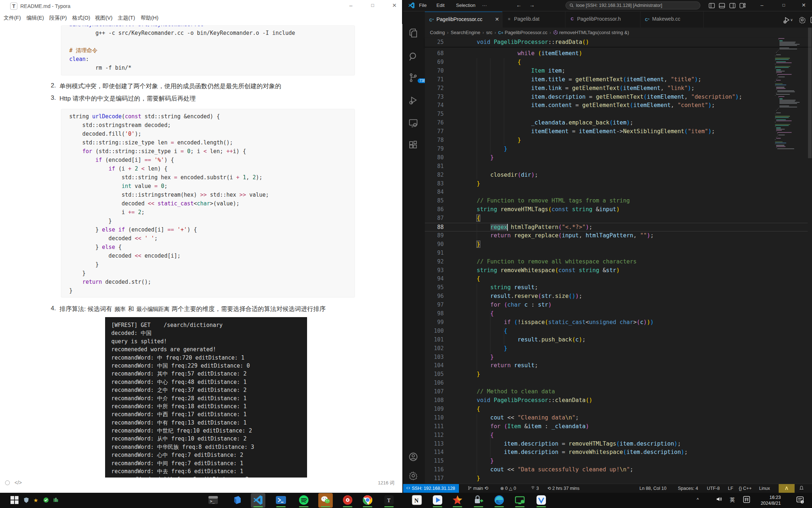 This screenshot has width=812, height=508. I want to click on tab-Pagelib.dat: ≡Pagelib.dat, so click(534, 20).